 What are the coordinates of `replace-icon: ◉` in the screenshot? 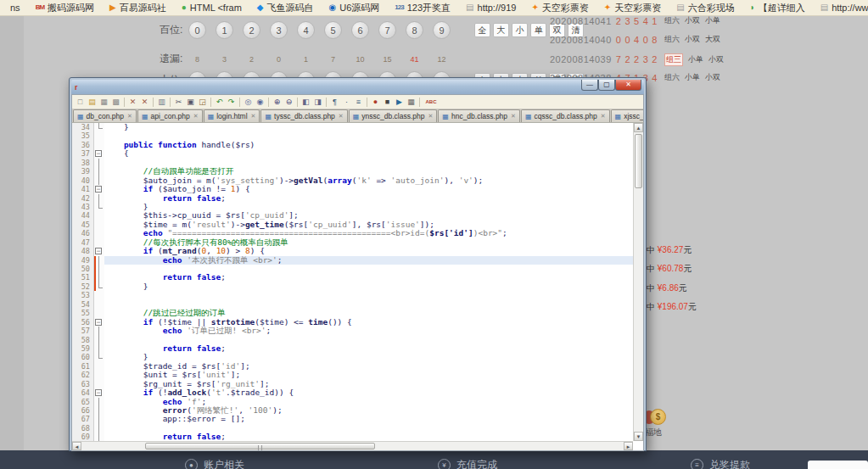 It's located at (260, 102).